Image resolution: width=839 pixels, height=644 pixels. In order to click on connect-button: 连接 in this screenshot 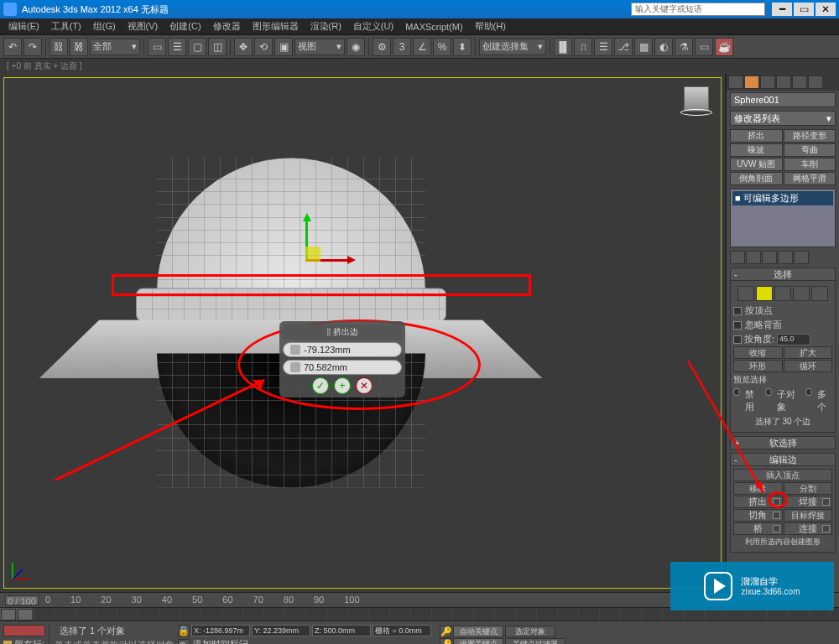, I will do `click(809, 528)`.